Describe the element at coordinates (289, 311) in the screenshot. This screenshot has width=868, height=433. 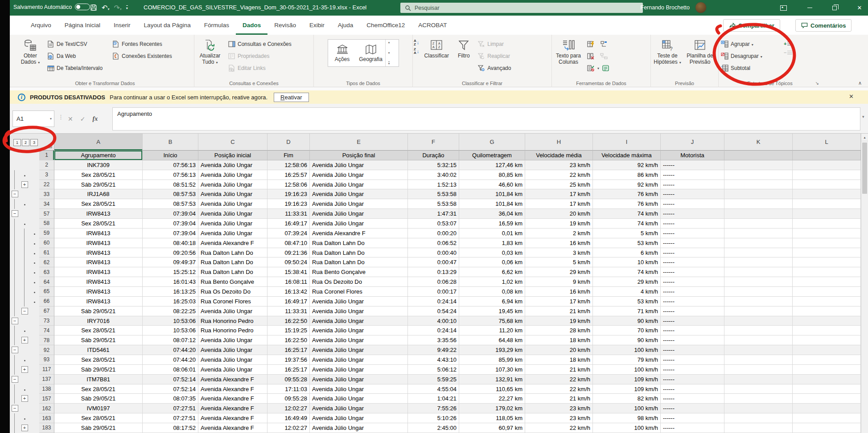
I see `cell-D67: 11:33:31` at that location.